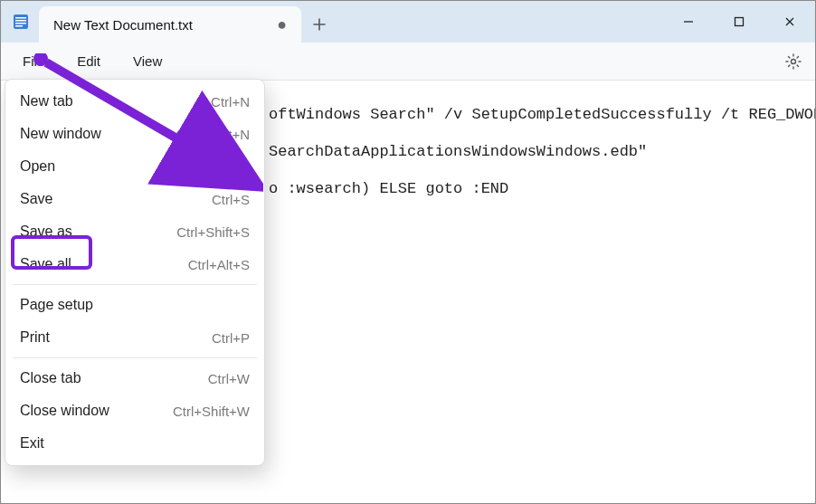  Describe the element at coordinates (135, 443) in the screenshot. I see `exit-item: Exit` at that location.